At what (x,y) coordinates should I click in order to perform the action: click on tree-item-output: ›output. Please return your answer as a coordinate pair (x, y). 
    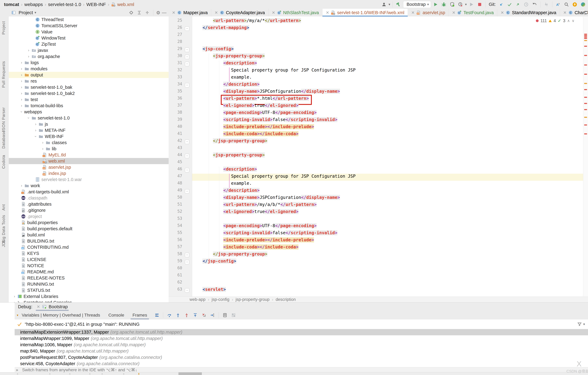
    Looking at the image, I should click on (89, 75).